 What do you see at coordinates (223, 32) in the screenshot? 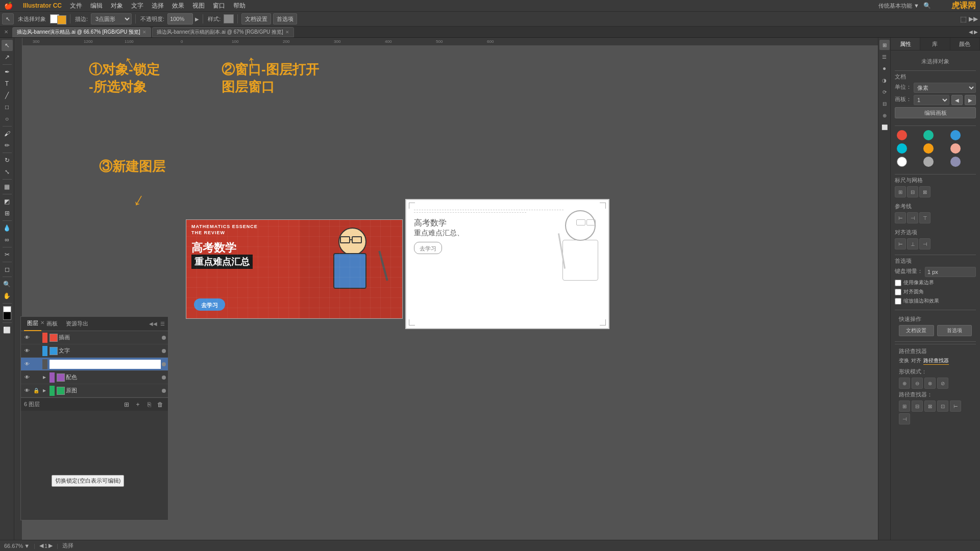
I see `tab-2: 插边风-banner演示稿的副本.ai @ 67% [RGB/GPU 推览] ✕` at bounding box center [223, 32].